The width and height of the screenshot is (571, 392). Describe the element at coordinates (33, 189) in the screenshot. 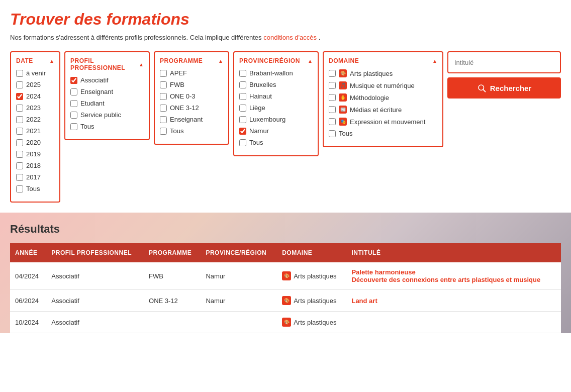

I see `label-date-tous: Tous` at that location.